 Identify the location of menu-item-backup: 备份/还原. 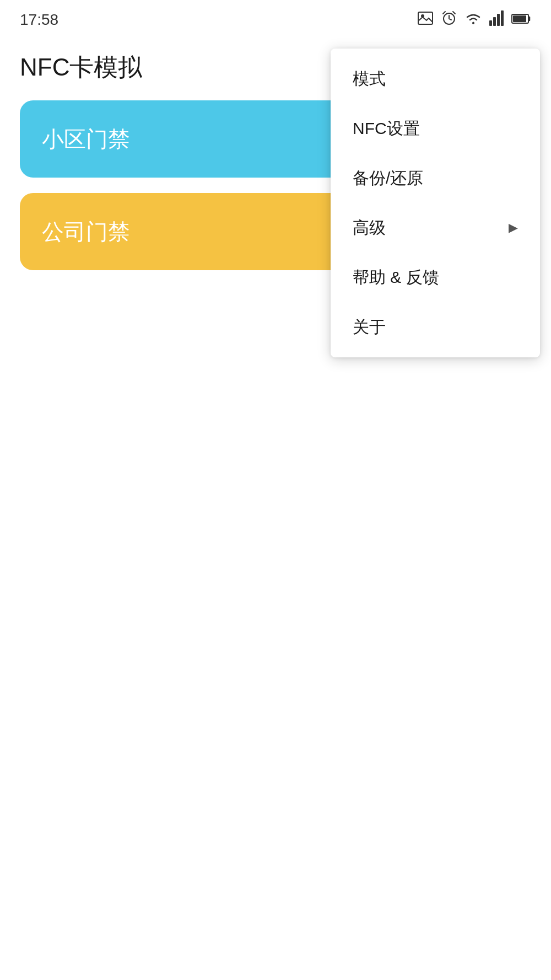
(435, 178).